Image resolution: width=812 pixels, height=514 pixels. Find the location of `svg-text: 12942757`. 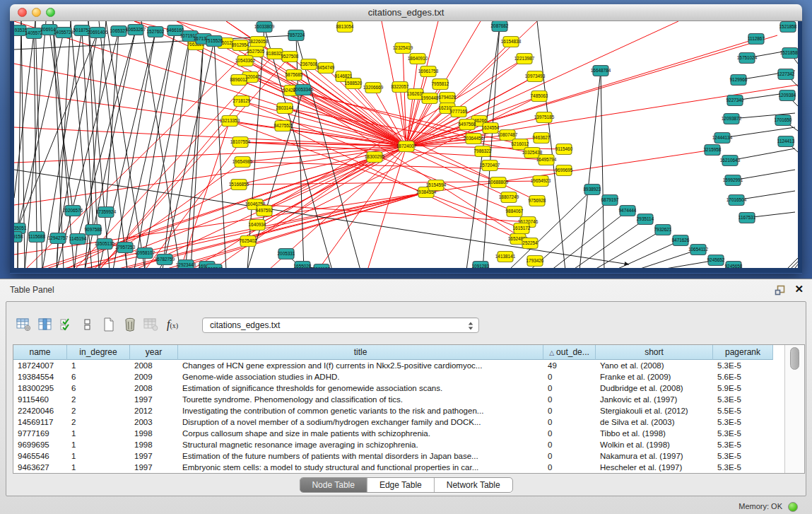

svg-text: 12942757 is located at coordinates (58, 238).